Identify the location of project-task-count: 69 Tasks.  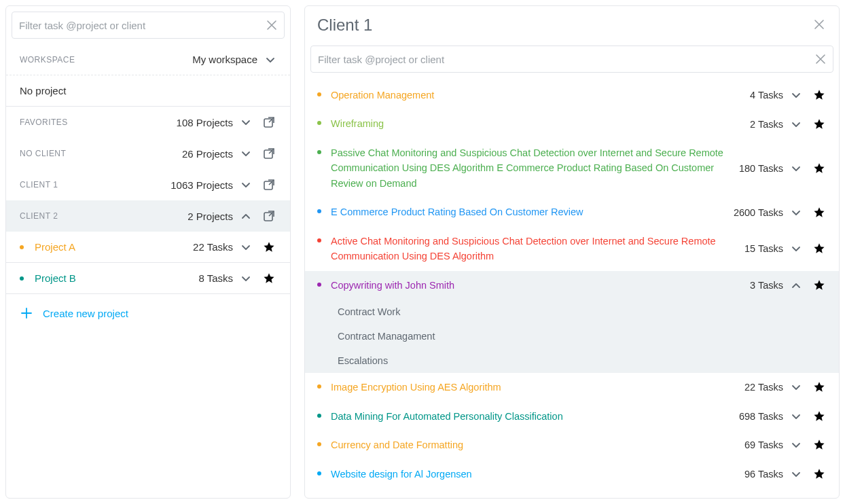
(763, 445).